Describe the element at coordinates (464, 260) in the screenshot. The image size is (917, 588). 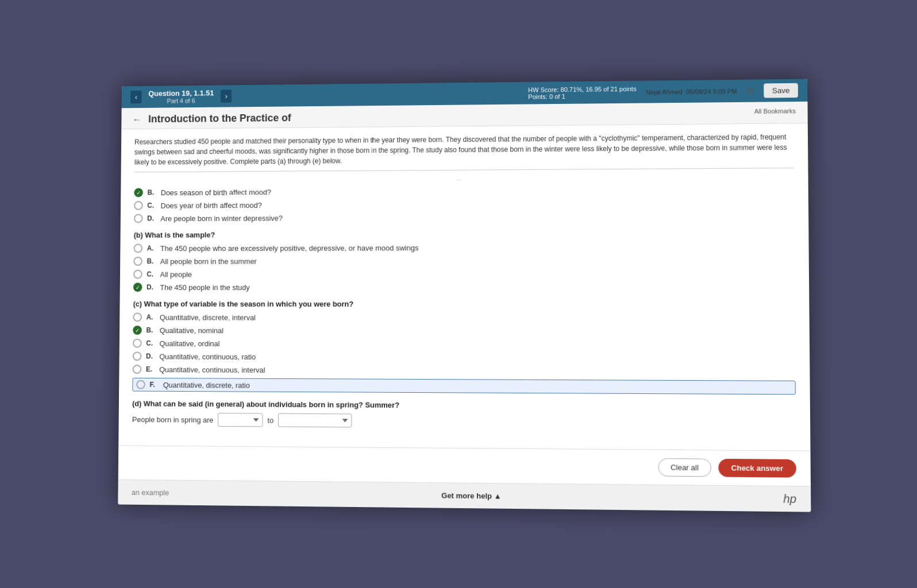
I see `part-b-section: (b) What is the sample? A. The 450 peopl…` at that location.